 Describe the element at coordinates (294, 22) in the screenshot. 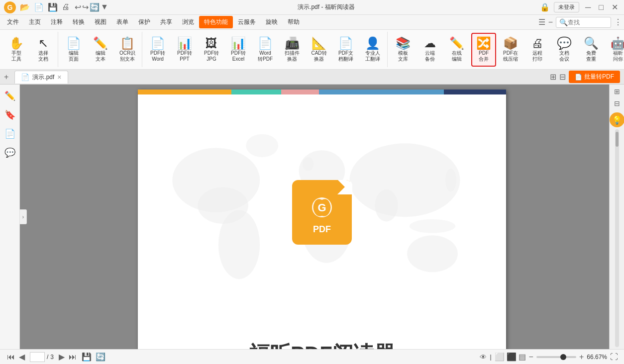

I see `menu-help: 帮助` at that location.